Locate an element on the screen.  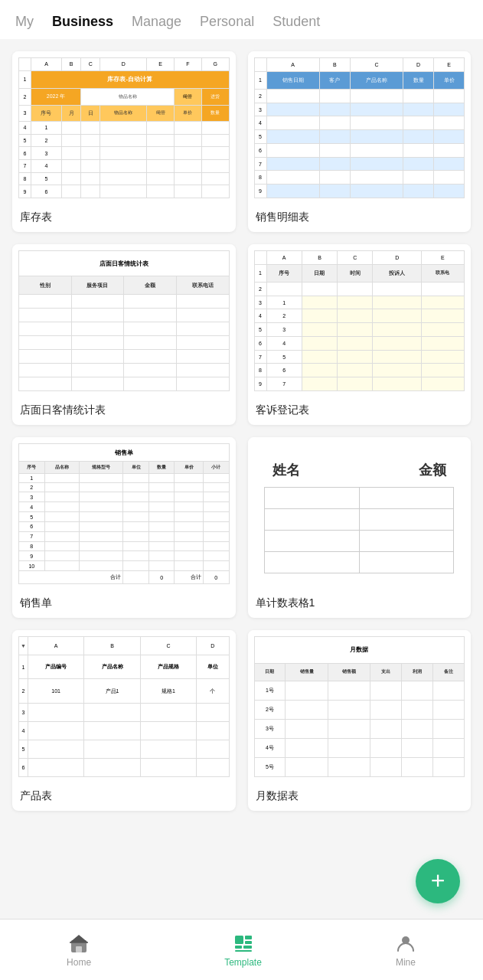
add-icon: + is located at coordinates (438, 880).